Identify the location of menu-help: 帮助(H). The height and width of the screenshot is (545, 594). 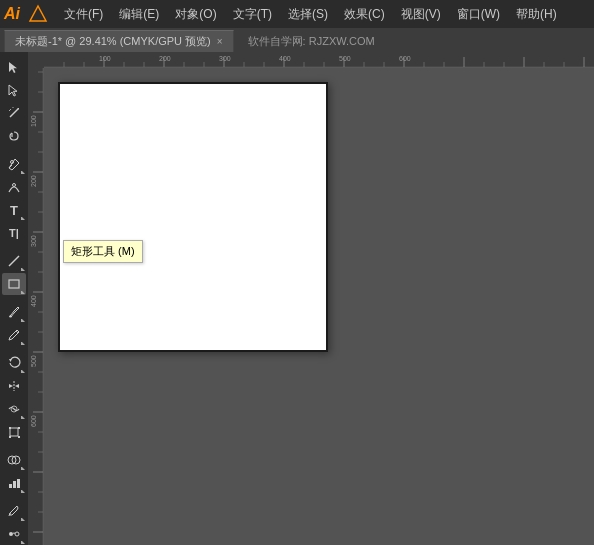
(536, 14).